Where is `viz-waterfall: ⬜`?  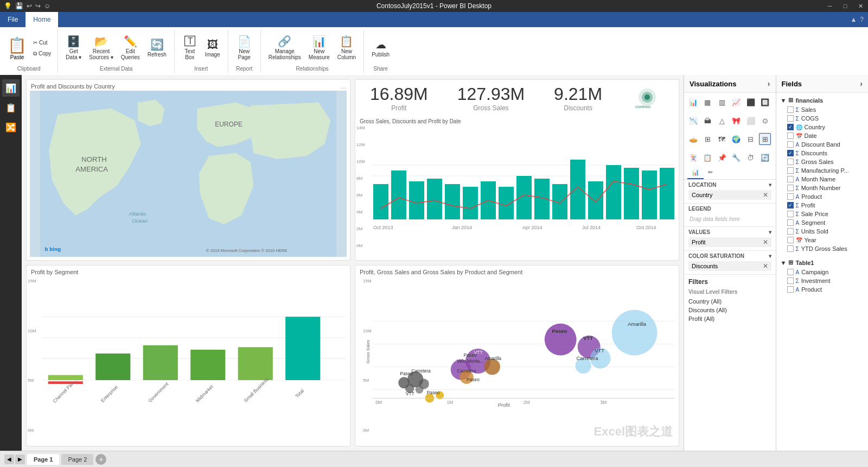
viz-waterfall: ⬜ is located at coordinates (751, 121).